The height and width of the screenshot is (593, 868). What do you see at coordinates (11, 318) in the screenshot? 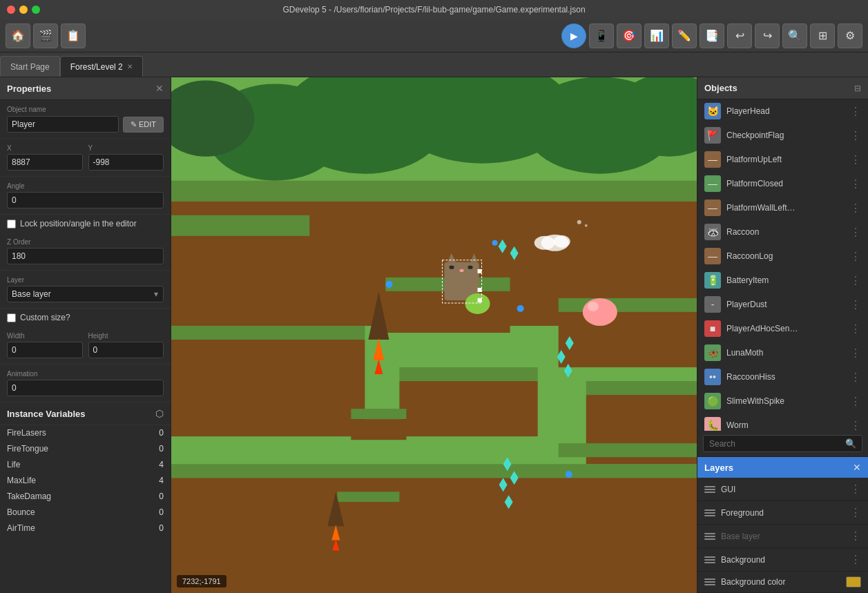
I see `custom-size-checkbox` at bounding box center [11, 318].